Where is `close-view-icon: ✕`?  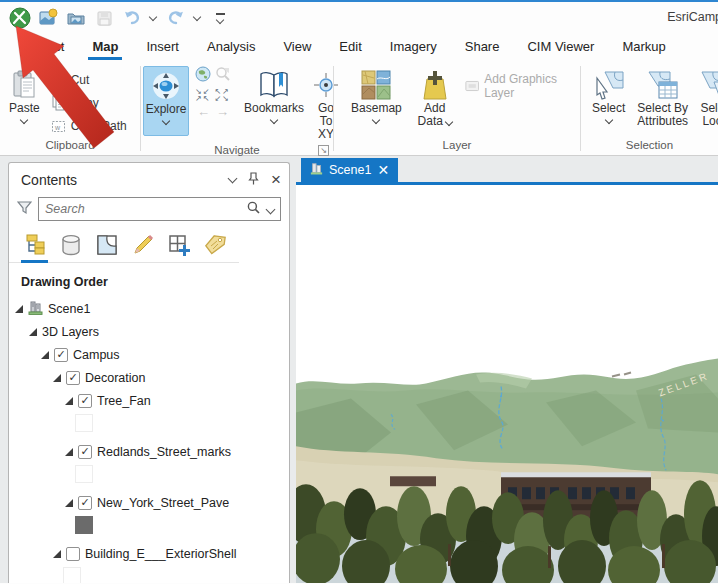 close-view-icon: ✕ is located at coordinates (383, 170).